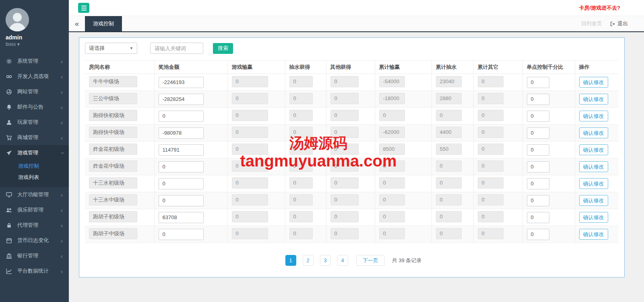  Describe the element at coordinates (613, 24) in the screenshot. I see `logout-icon` at that location.